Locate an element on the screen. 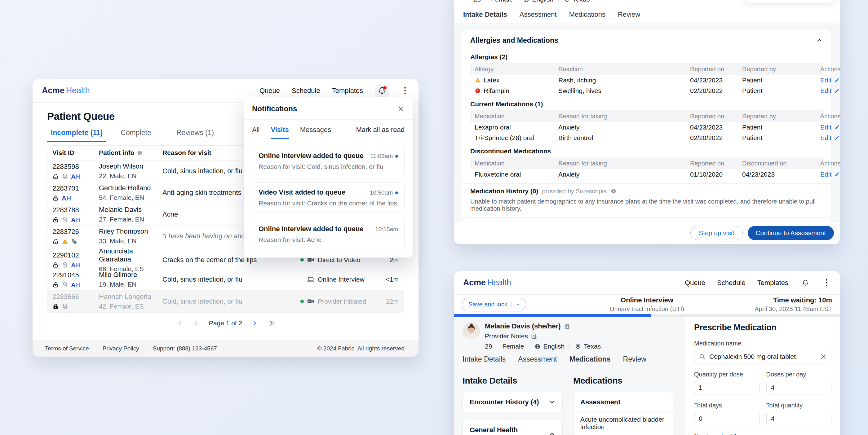 The height and width of the screenshot is (435, 868). collapse-chevron-up-icon is located at coordinates (819, 40).